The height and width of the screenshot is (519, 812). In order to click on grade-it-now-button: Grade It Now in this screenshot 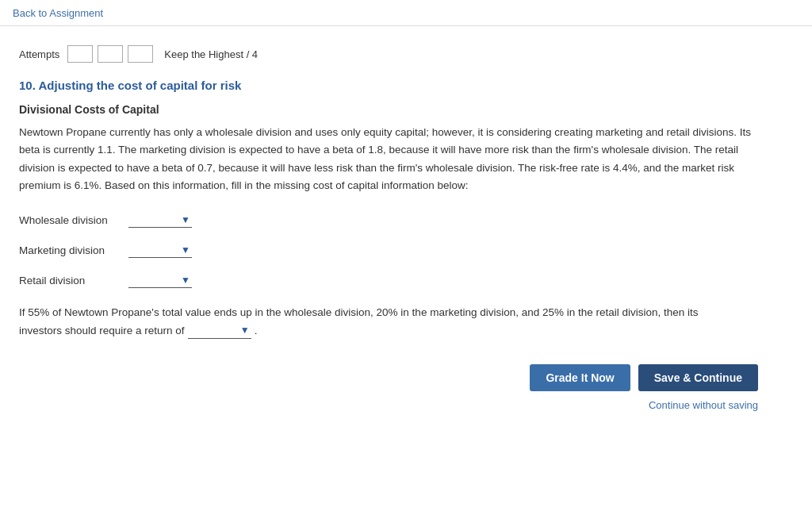, I will do `click(580, 378)`.